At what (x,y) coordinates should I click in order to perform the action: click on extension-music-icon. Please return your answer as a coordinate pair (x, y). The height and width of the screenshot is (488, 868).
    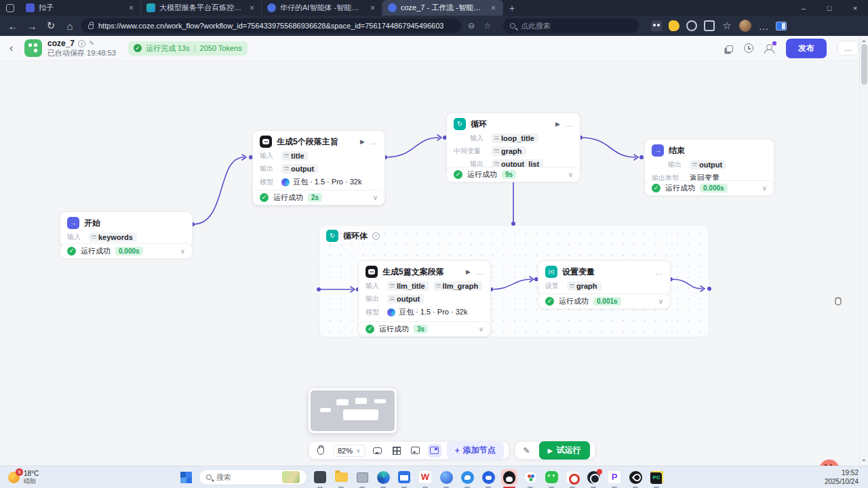
    Looking at the image, I should click on (709, 26).